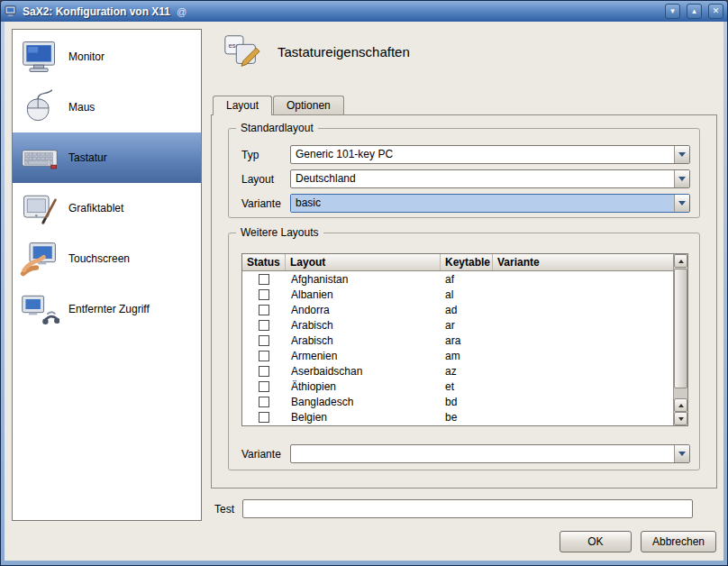  What do you see at coordinates (458, 279) in the screenshot?
I see `table-row: Afghanistan af` at bounding box center [458, 279].